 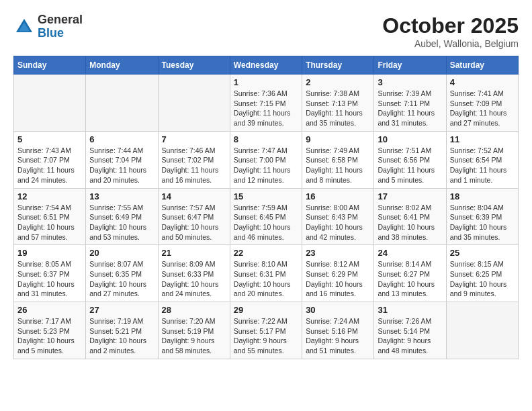 I want to click on calendar-cell: 12Sunrise: 7:54 AMSunset: 6:51 PMDayligh…, so click(x=50, y=216).